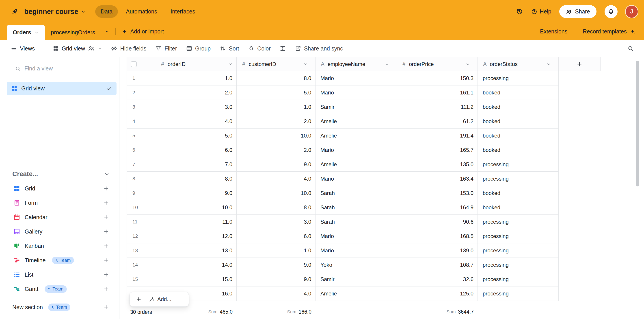 The width and height of the screenshot is (644, 319). Describe the element at coordinates (182, 179) in the screenshot. I see `cell-orderID: 88.0` at that location.